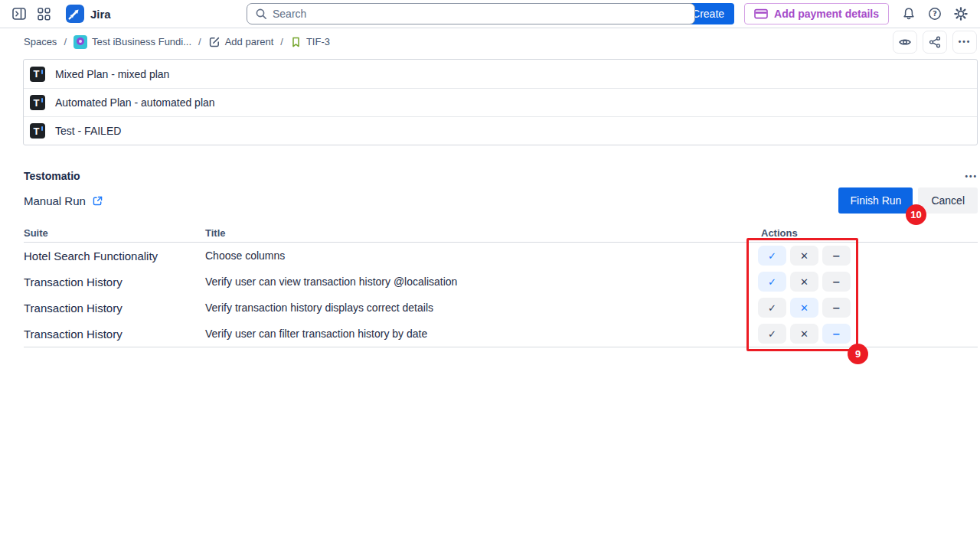 This screenshot has height=551, width=980. Describe the element at coordinates (115, 256) in the screenshot. I see `suite-cell: Hotel Search Functionality` at that location.